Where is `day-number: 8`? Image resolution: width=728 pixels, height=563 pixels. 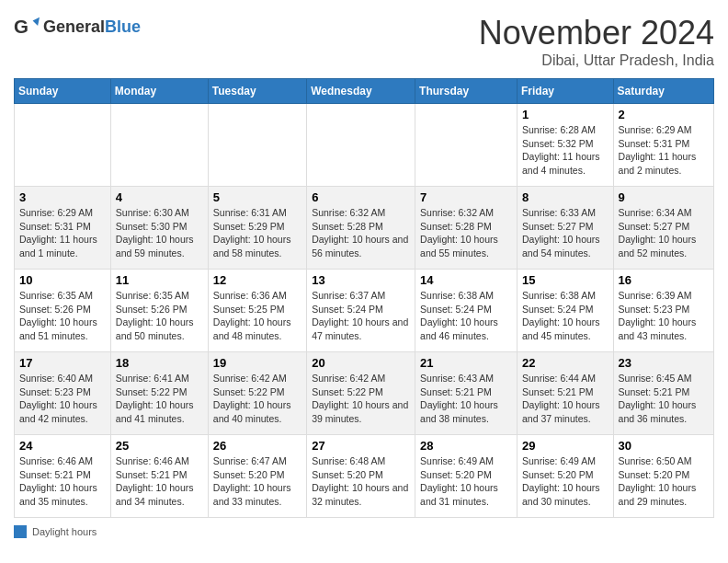 day-number: 8 is located at coordinates (565, 197).